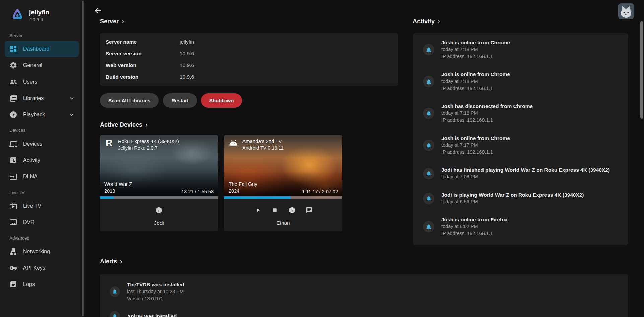 This screenshot has height=317, width=644. What do you see at coordinates (29, 222) in the screenshot?
I see `sidebar-item-label: DVR` at bounding box center [29, 222].